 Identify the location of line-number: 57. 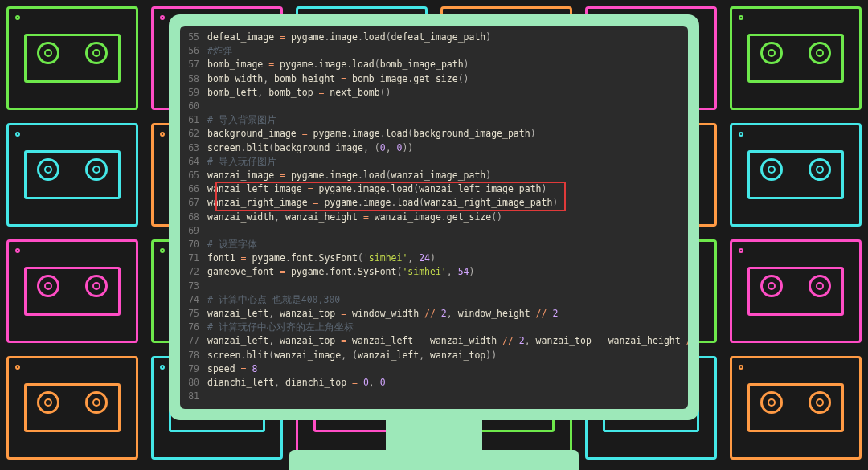
(194, 64).